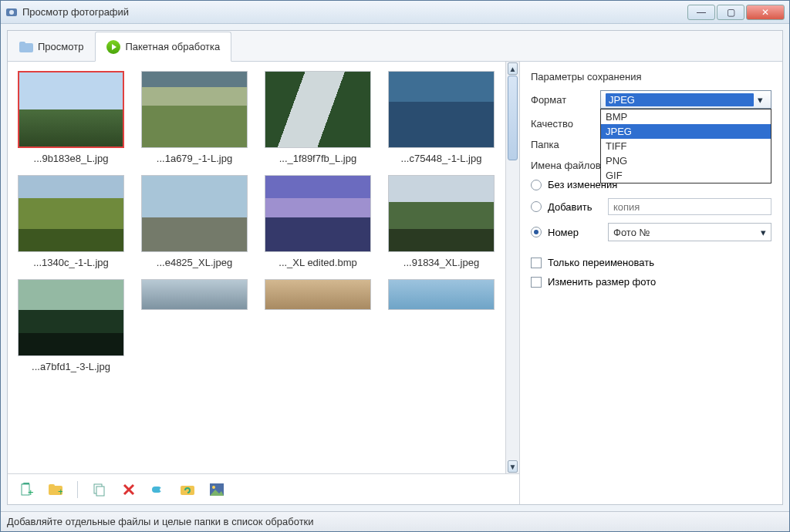 The height and width of the screenshot is (532, 790). Describe the element at coordinates (651, 282) in the screenshot. I see `resize-row: Изменить размер фото` at that location.